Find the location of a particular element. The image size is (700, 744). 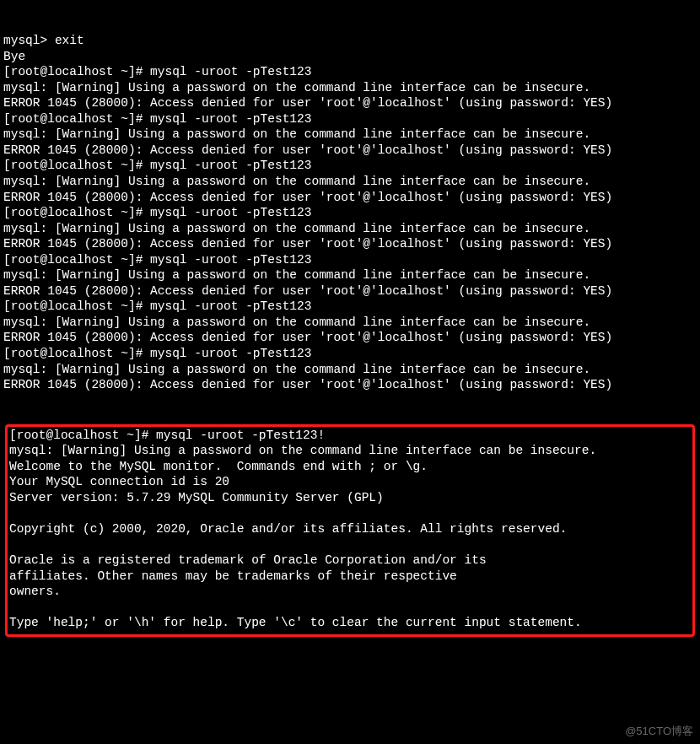

highlight-line: owners. is located at coordinates (350, 592).